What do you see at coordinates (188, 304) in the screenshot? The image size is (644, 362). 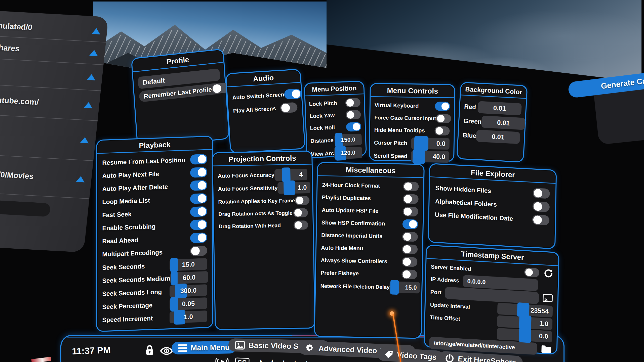 I see `seek-percentage-slider: 0.05` at bounding box center [188, 304].